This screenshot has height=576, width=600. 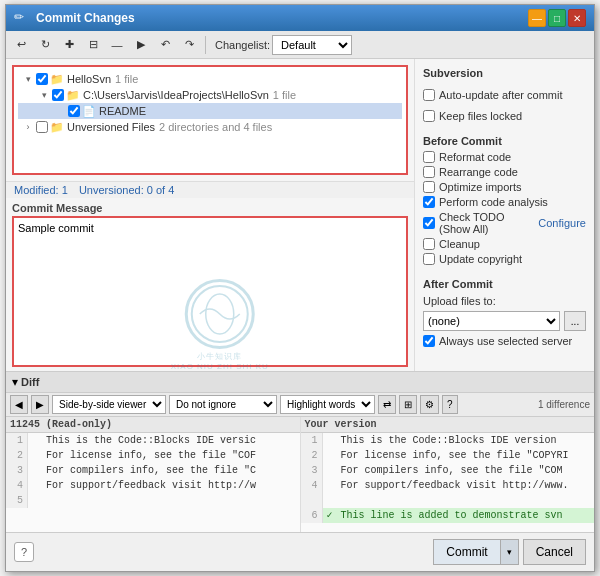 What do you see at coordinates (153, 470) in the screenshot?
I see `diff-old-lines: 1 This is the Code::Blocks IDE versic 2 …` at bounding box center [153, 470].